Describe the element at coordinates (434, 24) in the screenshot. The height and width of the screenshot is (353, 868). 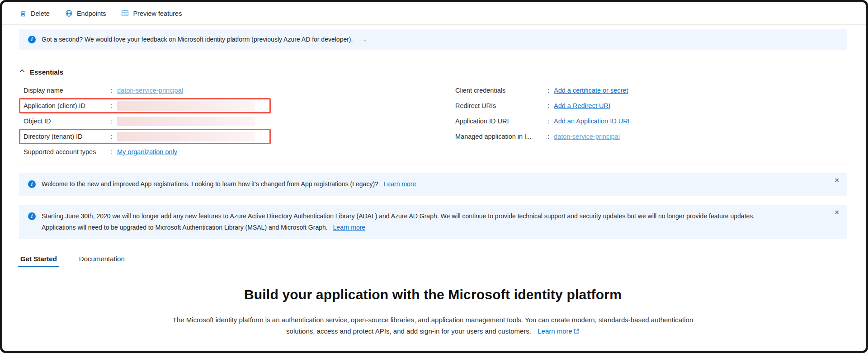
I see `toolbar-divider` at that location.